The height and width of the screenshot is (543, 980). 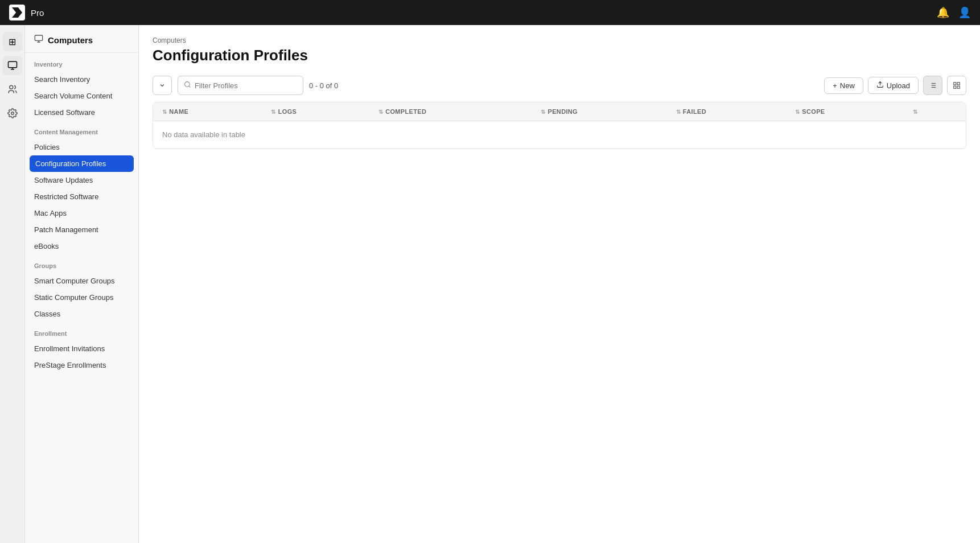 I want to click on data-table: ⇅NAME ⇅LOGS ⇅COMPLETED ⇅PENDING ⇅FAILED, so click(x=559, y=125).